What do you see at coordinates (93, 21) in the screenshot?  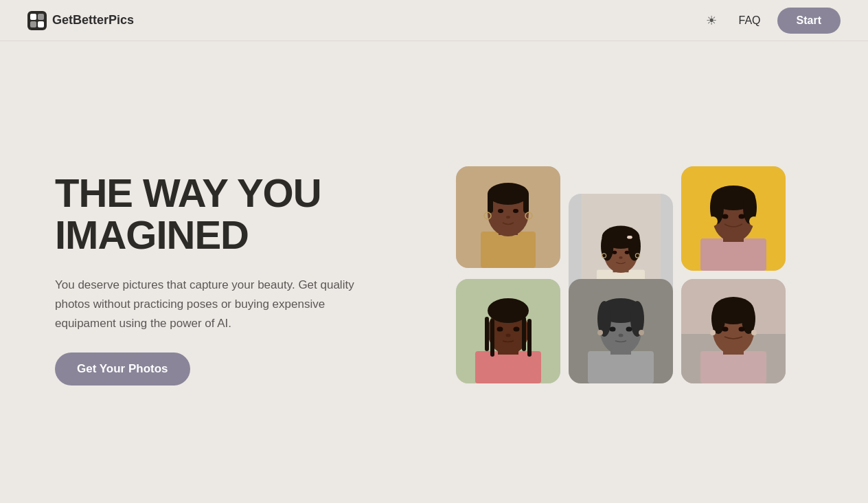 I see `logo-text: GetBetterPics` at bounding box center [93, 21].